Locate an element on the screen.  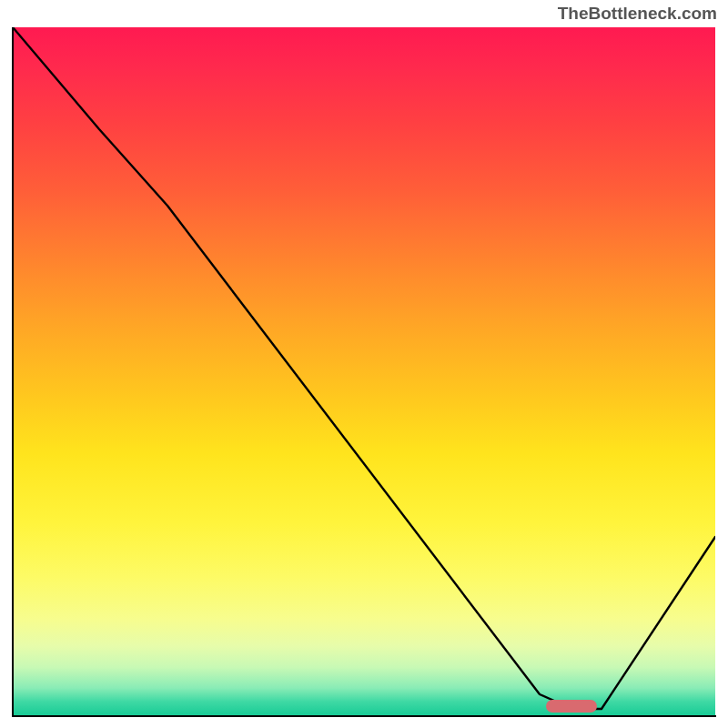
watermark-text: TheBottleneck.com is located at coordinates (637, 14).